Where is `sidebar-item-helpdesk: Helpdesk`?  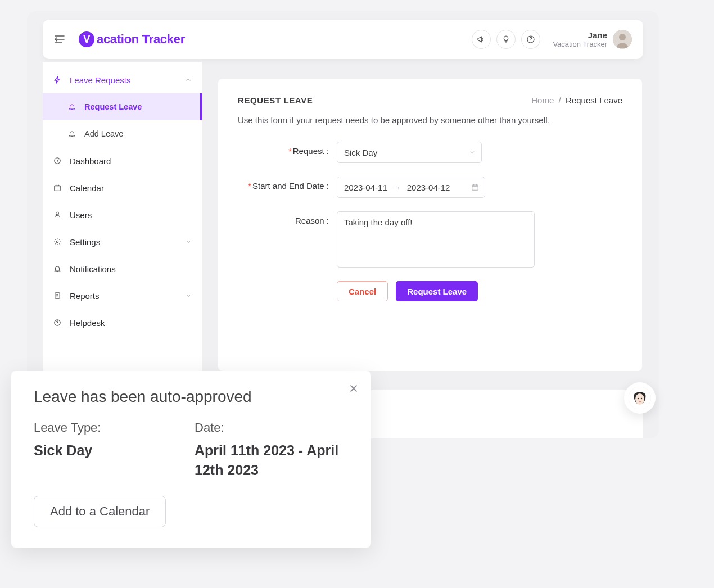 sidebar-item-helpdesk: Helpdesk is located at coordinates (123, 323).